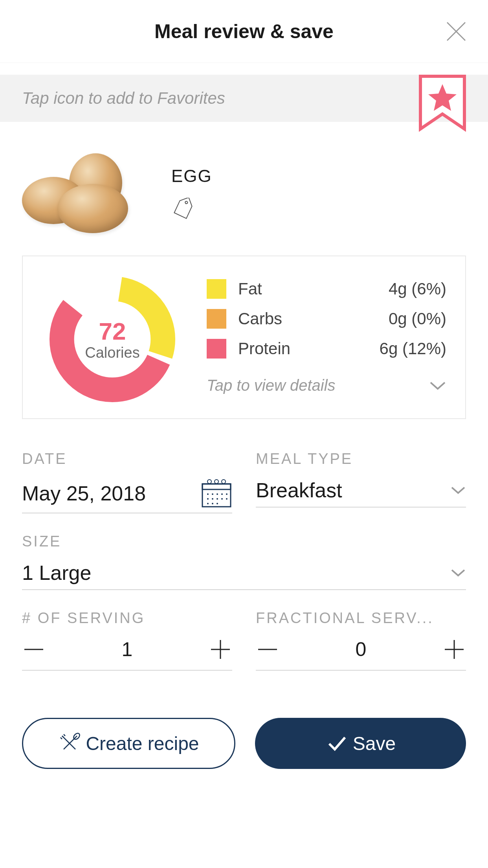  Describe the element at coordinates (442, 103) in the screenshot. I see `bookmark-star-icon` at that location.